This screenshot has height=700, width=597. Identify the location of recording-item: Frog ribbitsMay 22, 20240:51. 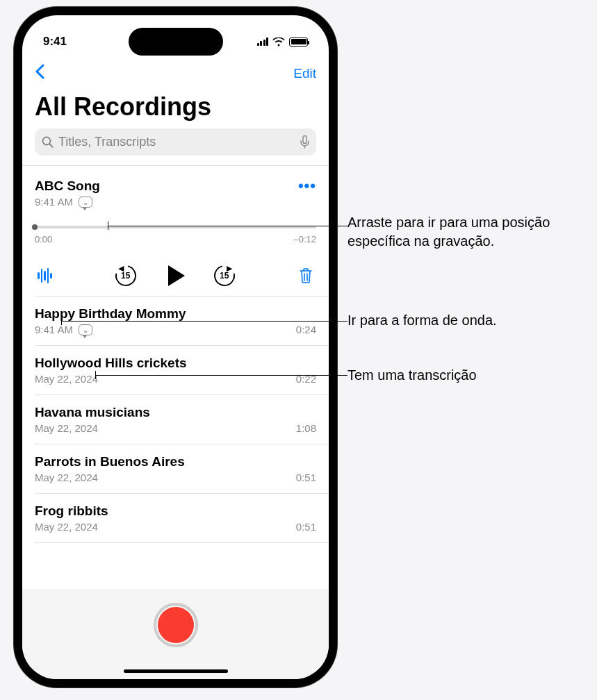
(175, 518).